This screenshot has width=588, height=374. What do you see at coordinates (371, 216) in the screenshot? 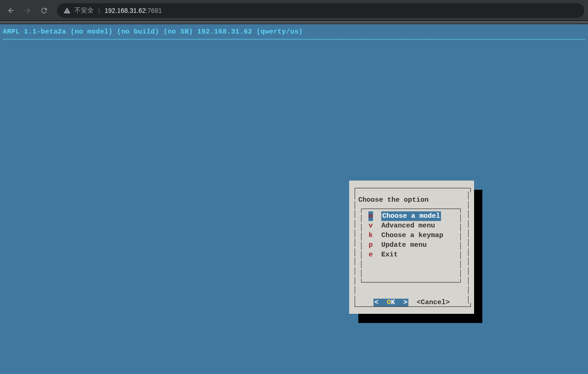
I see `menu-key: m` at bounding box center [371, 216].